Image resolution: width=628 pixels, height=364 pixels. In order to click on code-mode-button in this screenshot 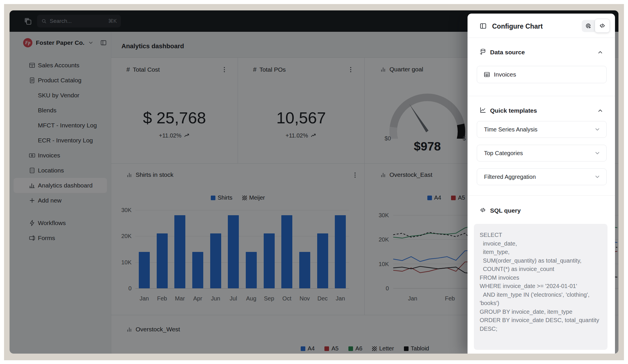, I will do `click(602, 26)`.